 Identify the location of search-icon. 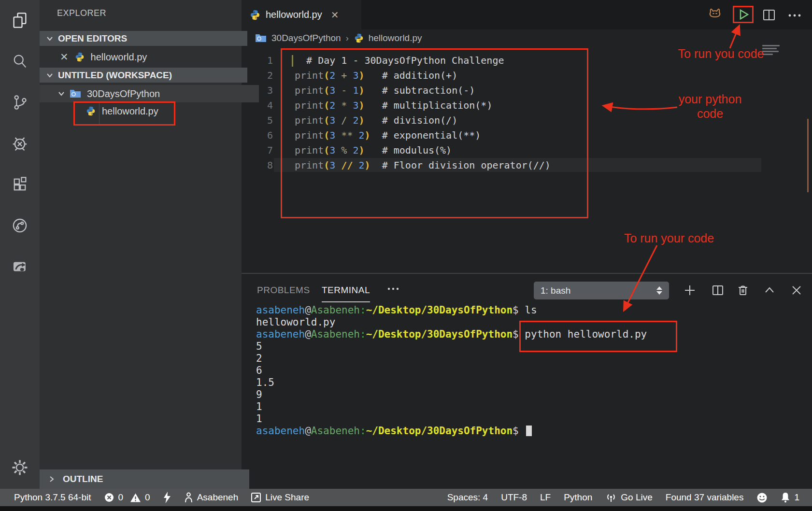
(20, 61).